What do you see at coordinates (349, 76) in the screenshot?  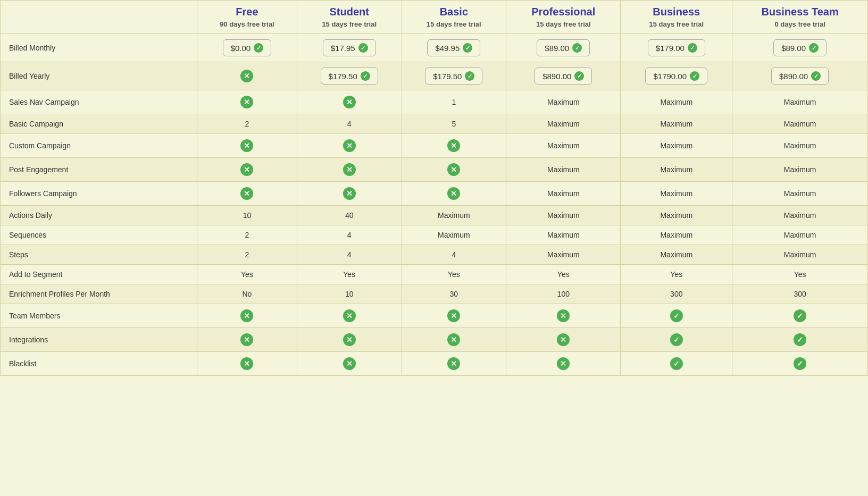 I see `price-btn-yearly-student: $179.50 ✓` at bounding box center [349, 76].